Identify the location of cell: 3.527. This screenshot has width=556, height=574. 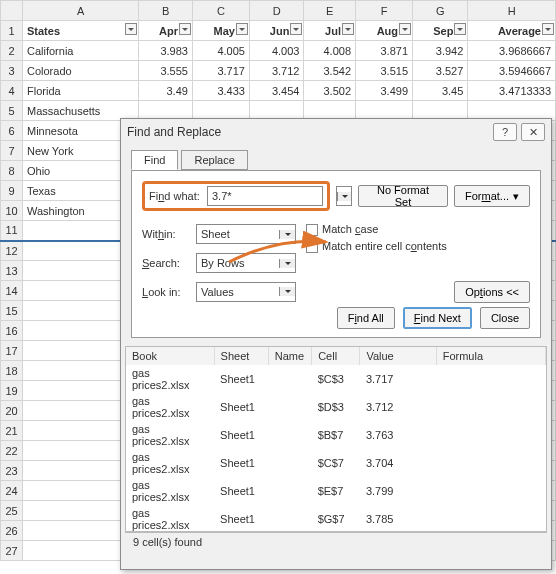
(440, 71).